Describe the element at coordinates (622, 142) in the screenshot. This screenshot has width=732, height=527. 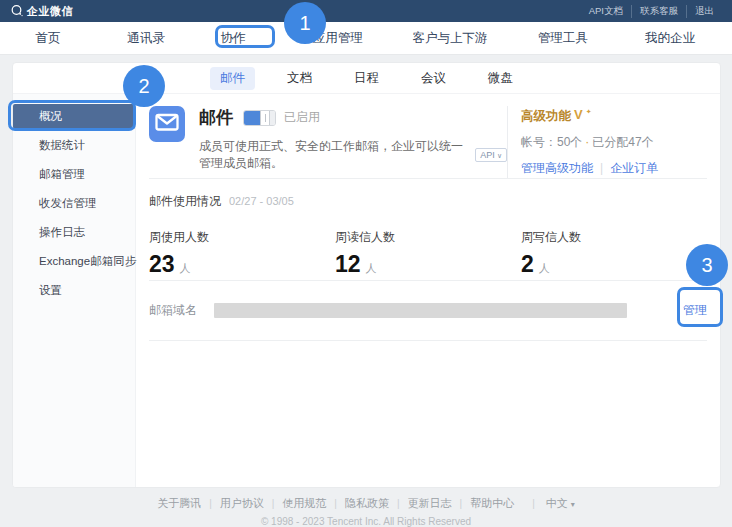
I see `premium-allocated-count: 已分配47个` at that location.